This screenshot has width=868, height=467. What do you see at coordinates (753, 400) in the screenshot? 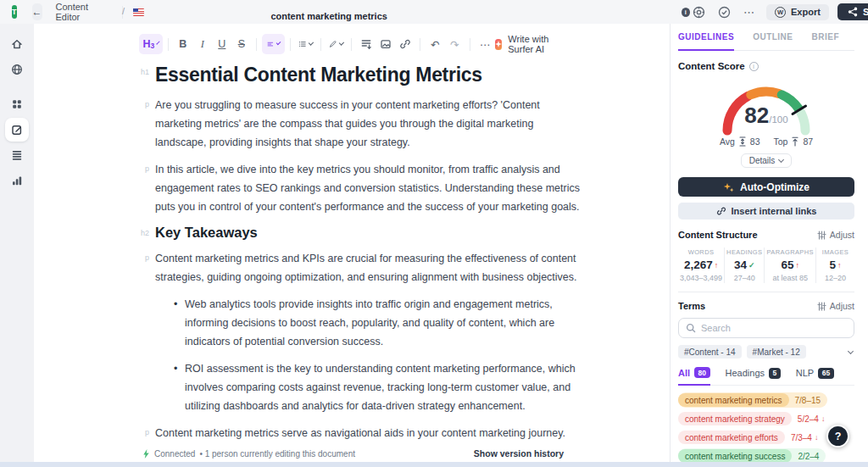
I see `term-pill: content marketing metrics 7/8–15` at bounding box center [753, 400].